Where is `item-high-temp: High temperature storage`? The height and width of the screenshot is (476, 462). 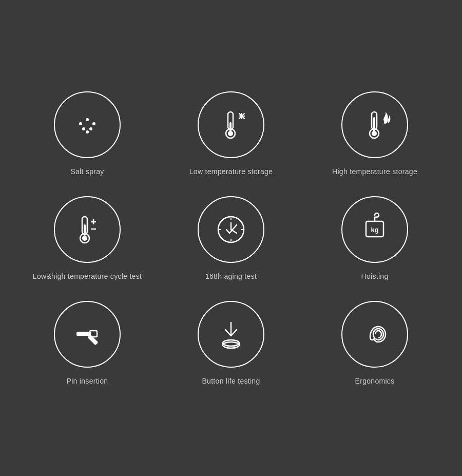
item-high-temp: High temperature storage is located at coordinates (375, 134).